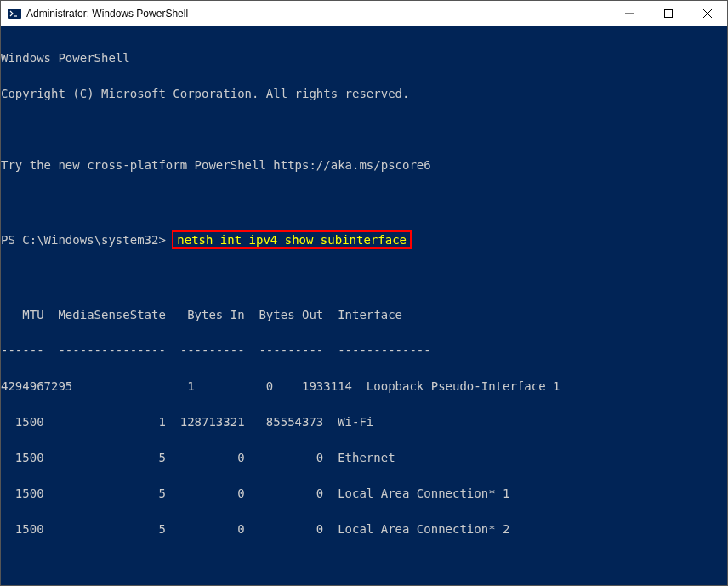 The image size is (728, 586). What do you see at coordinates (364, 94) in the screenshot?
I see `banner-line: Copyright (C) Microsoft Corporation. All…` at bounding box center [364, 94].